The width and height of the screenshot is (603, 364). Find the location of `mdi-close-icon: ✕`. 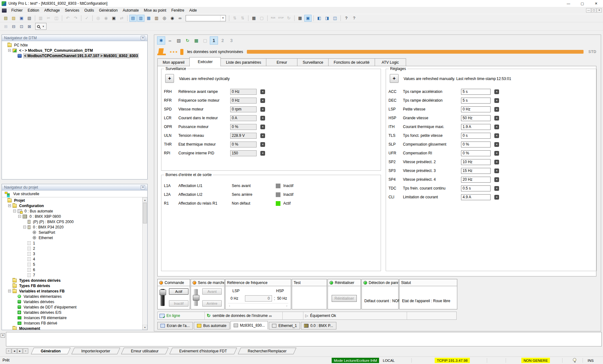

mdi-close-icon: ✕ is located at coordinates (599, 10).